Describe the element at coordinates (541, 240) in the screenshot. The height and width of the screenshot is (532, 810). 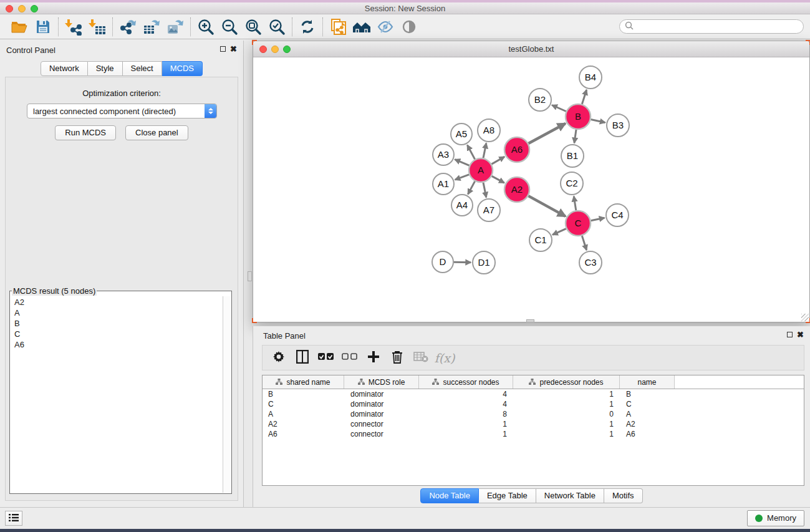
I see `graph-node-C1: C1` at that location.